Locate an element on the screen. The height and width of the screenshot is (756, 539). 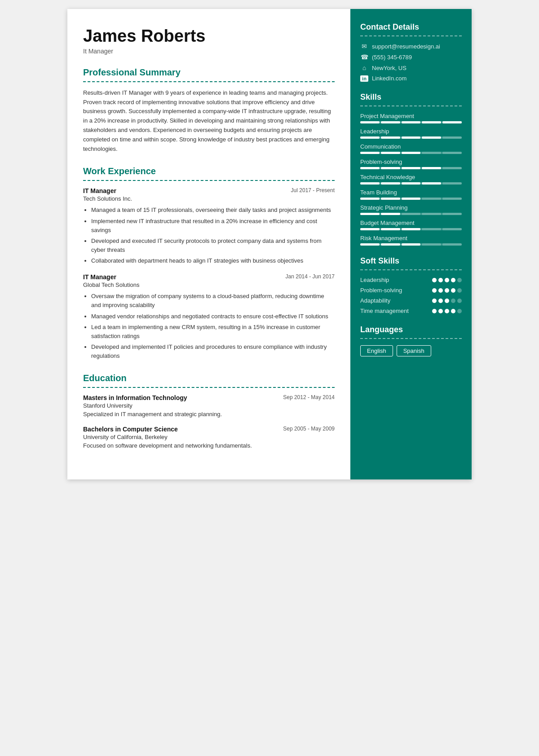
skills-divider is located at coordinates (411, 106).